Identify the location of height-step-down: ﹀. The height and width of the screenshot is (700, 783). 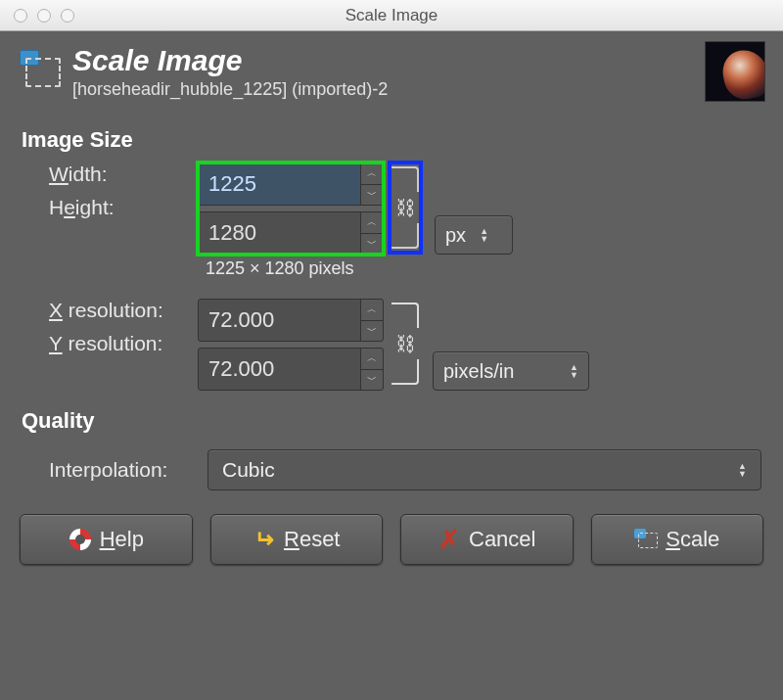
(372, 245).